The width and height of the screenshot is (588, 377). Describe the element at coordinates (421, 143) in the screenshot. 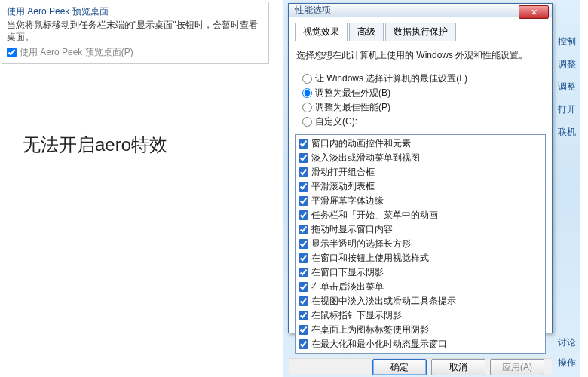

I see `option-row-0: 窗口内的动画控件和元素` at that location.